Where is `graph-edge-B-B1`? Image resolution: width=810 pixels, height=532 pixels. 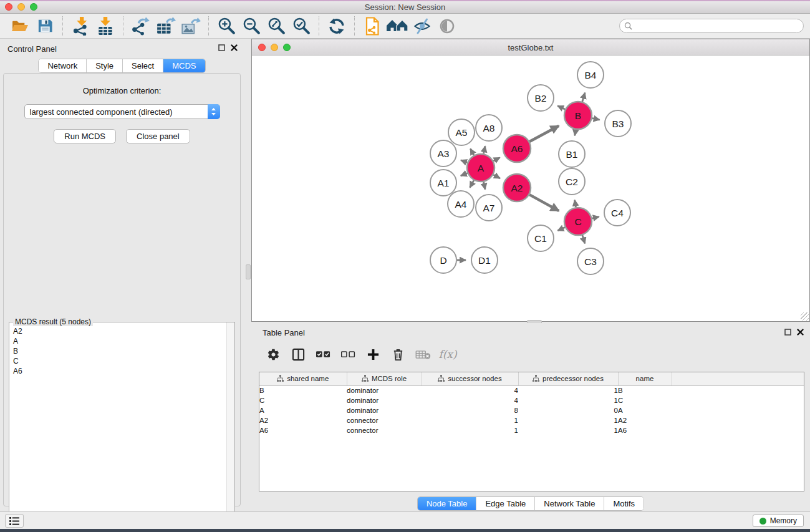 graph-edge-B-B1 is located at coordinates (576, 133).